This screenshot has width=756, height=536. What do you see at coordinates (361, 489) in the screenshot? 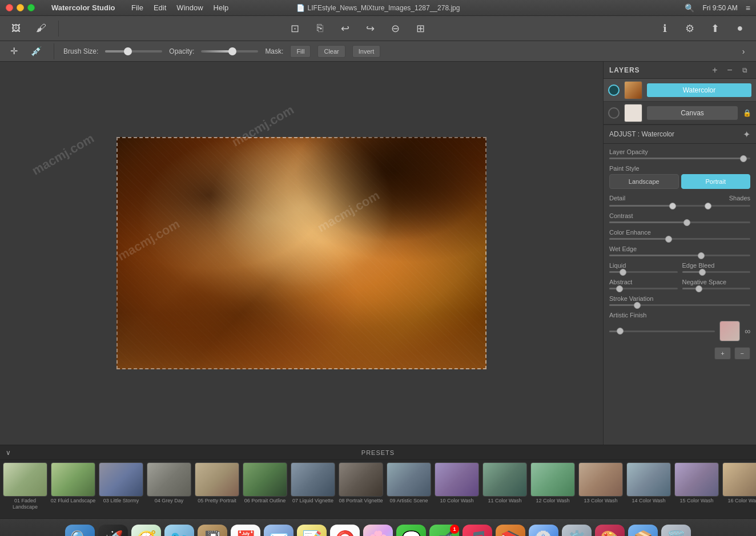
I see `preset-item: 08 Portrait Vignette` at bounding box center [361, 489].